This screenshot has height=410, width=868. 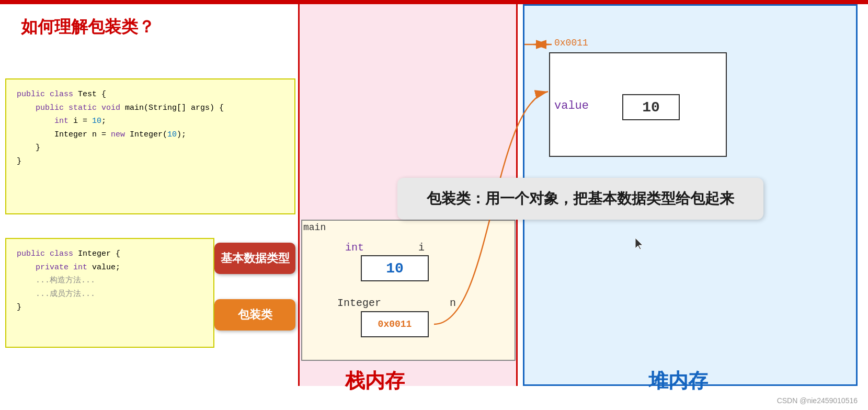 What do you see at coordinates (571, 43) in the screenshot?
I see `heap-address-label: 0x0011` at bounding box center [571, 43].